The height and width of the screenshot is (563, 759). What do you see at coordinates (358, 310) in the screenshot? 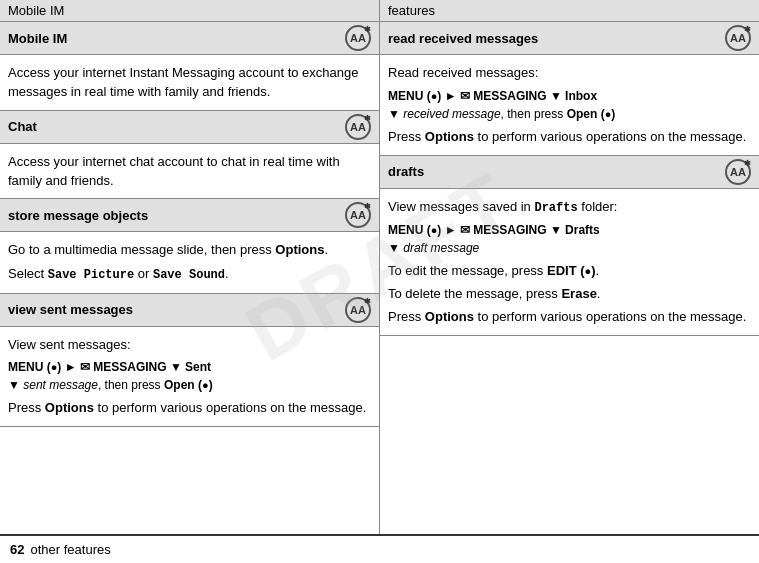
I see `view-sent-icon: A ✱` at bounding box center [358, 310].